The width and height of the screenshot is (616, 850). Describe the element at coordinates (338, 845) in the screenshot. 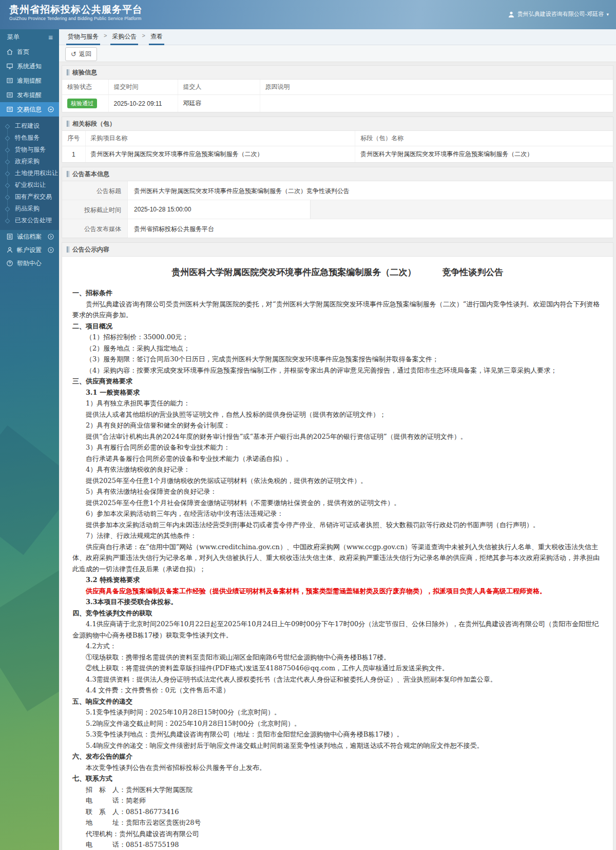

I see `doc-paragraph: 电 话：0851-85755198` at that location.